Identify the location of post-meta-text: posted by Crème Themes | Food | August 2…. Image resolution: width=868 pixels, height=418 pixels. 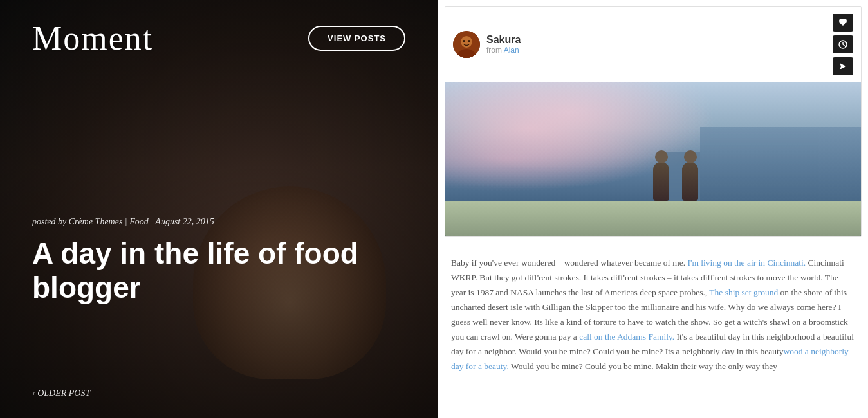
(124, 221).